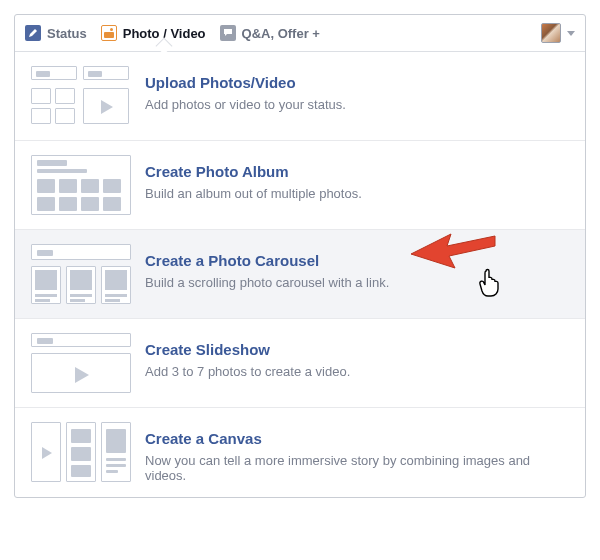 This screenshot has width=600, height=560. I want to click on thumbnail-canvas-icon, so click(81, 452).